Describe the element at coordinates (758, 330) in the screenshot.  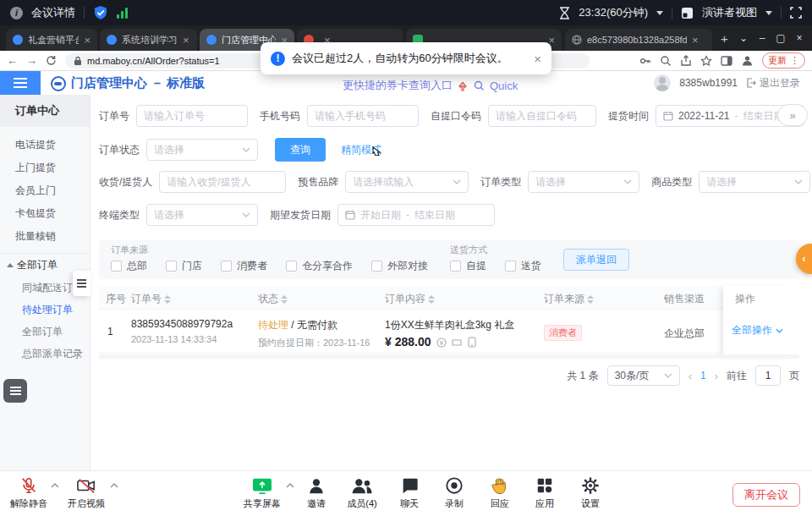
I see `all-operations-dropdown: 全部操作` at that location.